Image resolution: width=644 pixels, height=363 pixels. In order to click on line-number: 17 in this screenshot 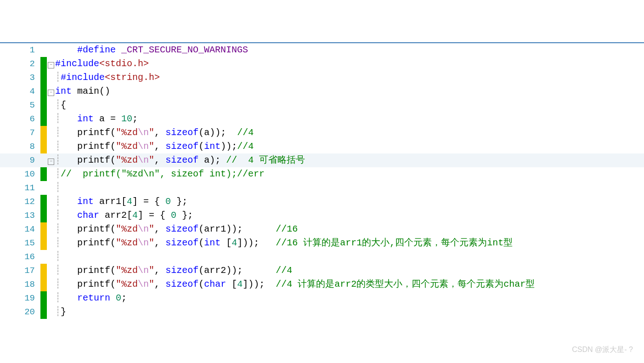, I will do `click(20, 271)`.